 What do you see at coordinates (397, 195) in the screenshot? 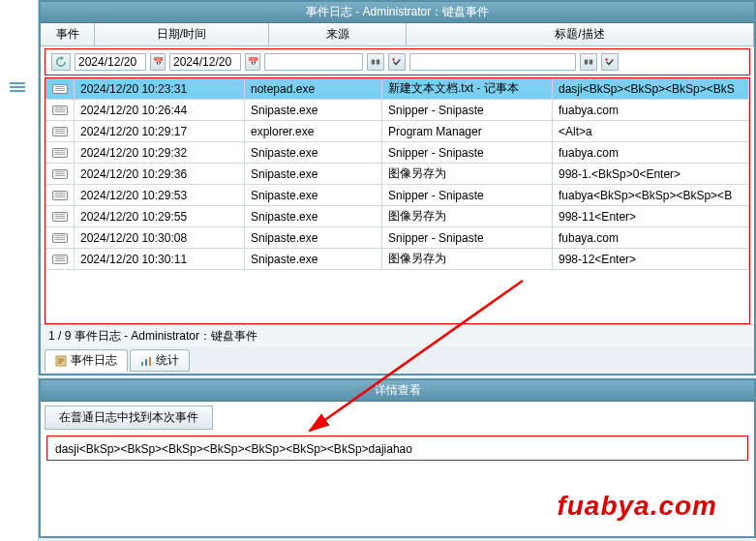
I see `table-row: 2024/12/20 10:29:53Snipaste.exeSnipper -…` at bounding box center [397, 195].